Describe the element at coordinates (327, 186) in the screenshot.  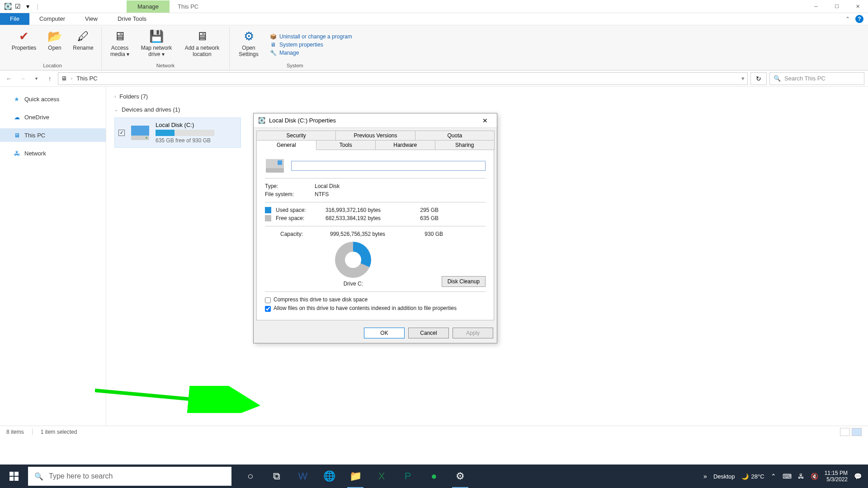
I see `type-value: Local Disk` at that location.